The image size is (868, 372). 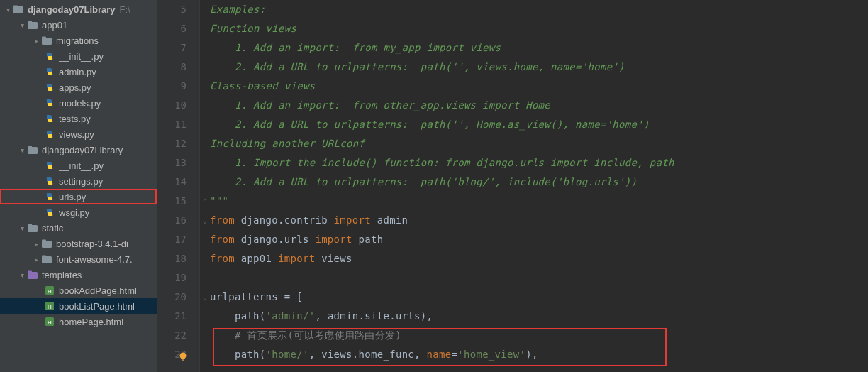 What do you see at coordinates (172, 143) in the screenshot?
I see `line-number: 12` at bounding box center [172, 143].